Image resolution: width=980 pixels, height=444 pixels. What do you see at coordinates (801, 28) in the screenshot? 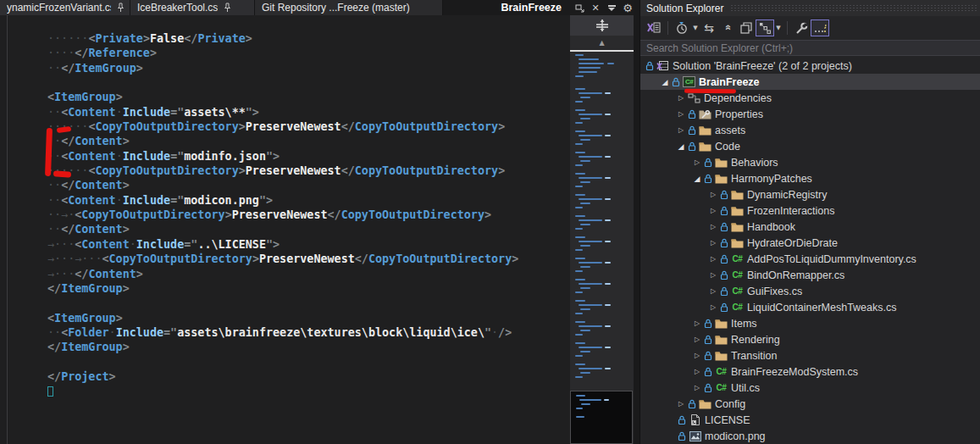
I see `wrench-icon` at bounding box center [801, 28].